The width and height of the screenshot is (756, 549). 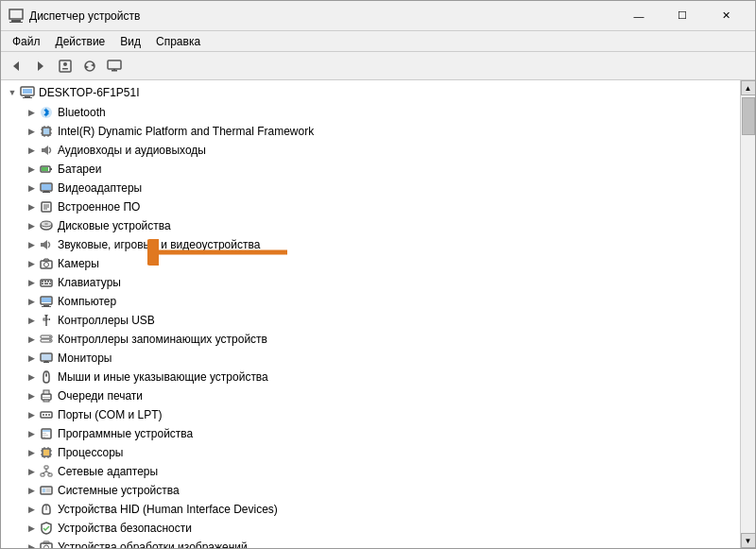 What do you see at coordinates (370, 358) in the screenshot?
I see `list-item: ▶ Мониторы` at bounding box center [370, 358].